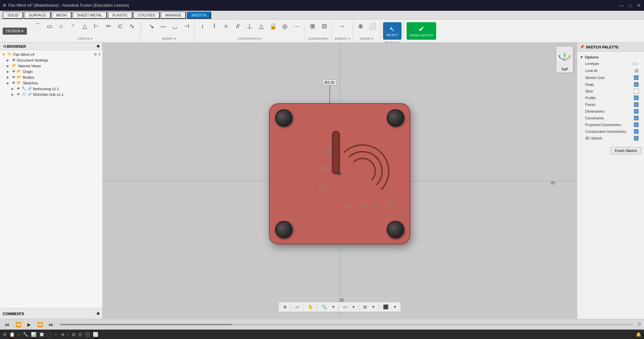 The width and height of the screenshot is (644, 339). What do you see at coordinates (636, 125) in the screenshot?
I see `projected-geo-checkbox: ✓` at bounding box center [636, 125].